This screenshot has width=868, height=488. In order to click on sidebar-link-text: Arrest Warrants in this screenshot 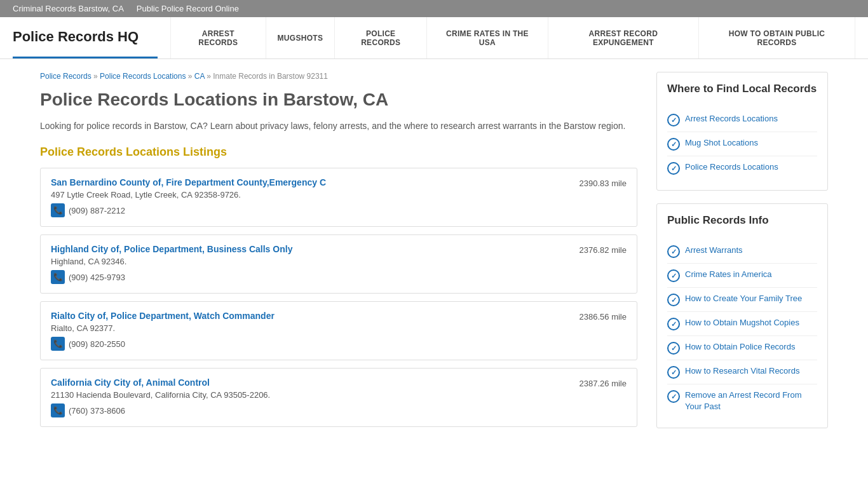, I will do `click(714, 250)`.